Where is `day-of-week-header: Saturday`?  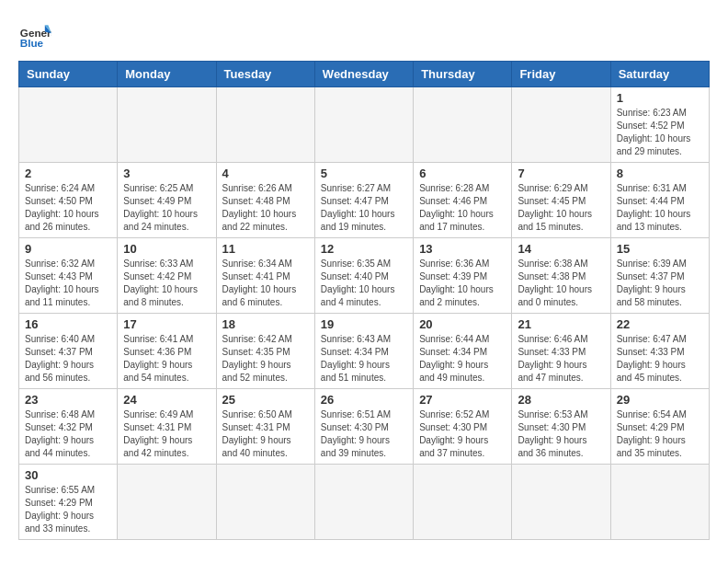 day-of-week-header: Saturday is located at coordinates (660, 75).